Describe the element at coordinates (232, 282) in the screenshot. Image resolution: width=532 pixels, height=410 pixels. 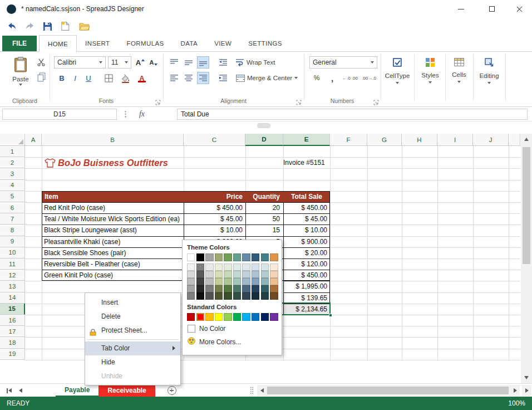
I see `theme-colors-variants` at that location.